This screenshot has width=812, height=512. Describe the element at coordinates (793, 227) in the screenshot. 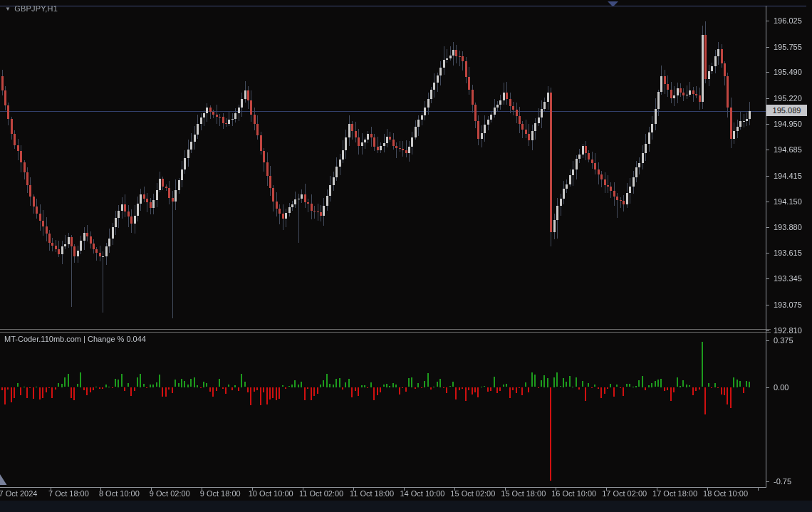

I see `price-tick-label: 193.880` at that location.